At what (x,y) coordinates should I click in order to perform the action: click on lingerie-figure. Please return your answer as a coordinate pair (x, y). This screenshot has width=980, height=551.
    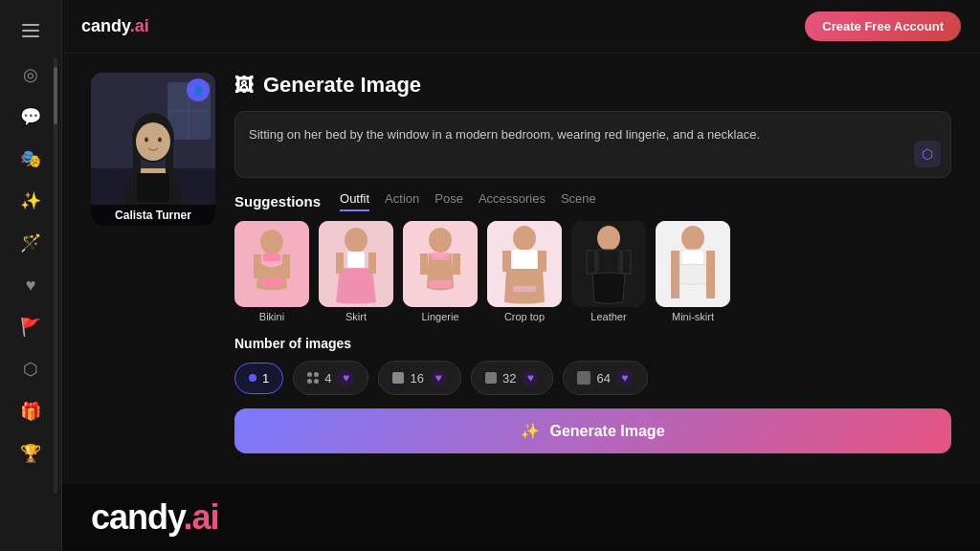
    Looking at the image, I should click on (440, 264).